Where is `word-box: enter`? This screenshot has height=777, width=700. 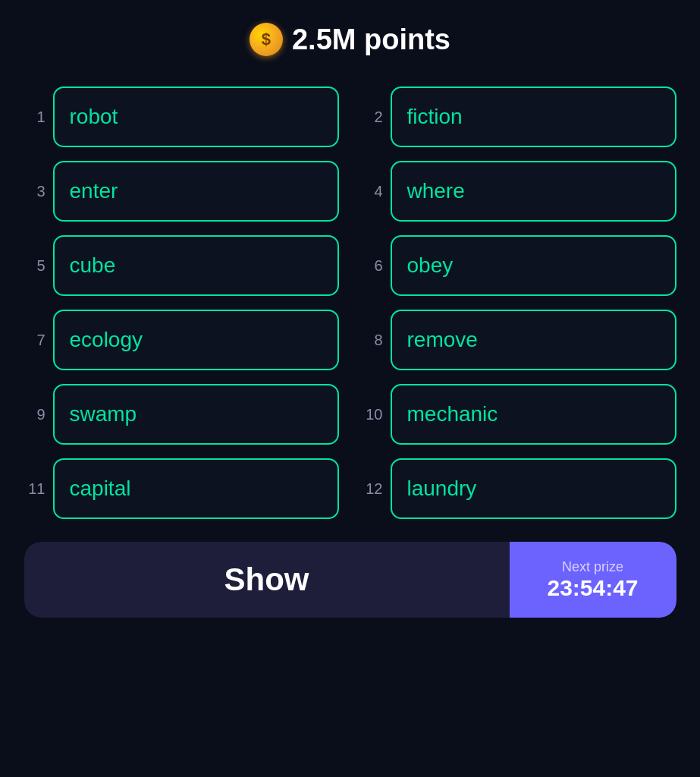 word-box: enter is located at coordinates (196, 191).